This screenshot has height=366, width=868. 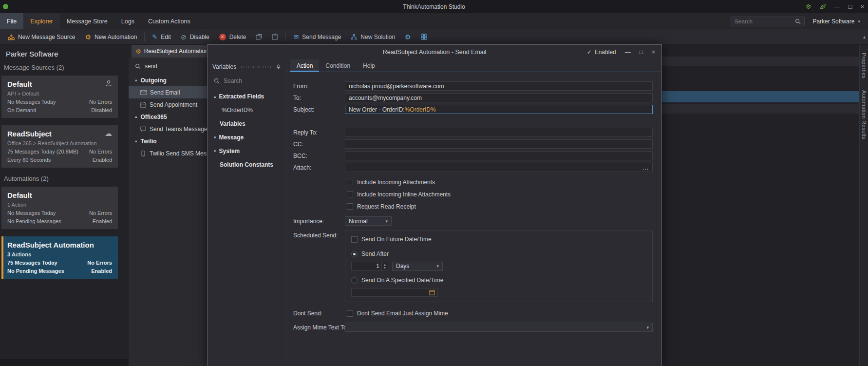 What do you see at coordinates (259, 37) in the screenshot?
I see `copy-icon` at bounding box center [259, 37].